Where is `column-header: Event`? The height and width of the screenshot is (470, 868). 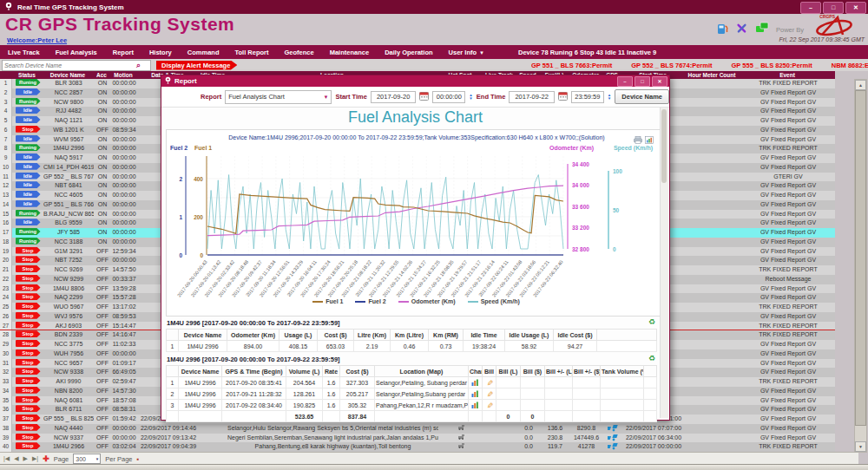 column-header: Event is located at coordinates (787, 75).